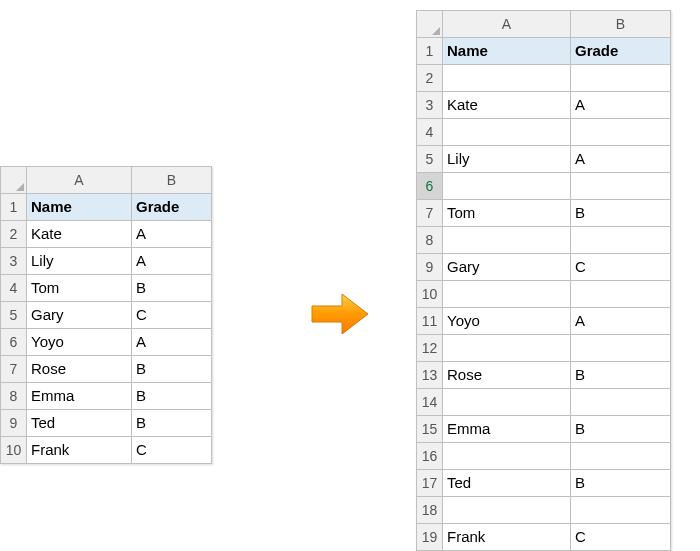 This screenshot has width=700, height=551. I want to click on row-header: 15, so click(430, 430).